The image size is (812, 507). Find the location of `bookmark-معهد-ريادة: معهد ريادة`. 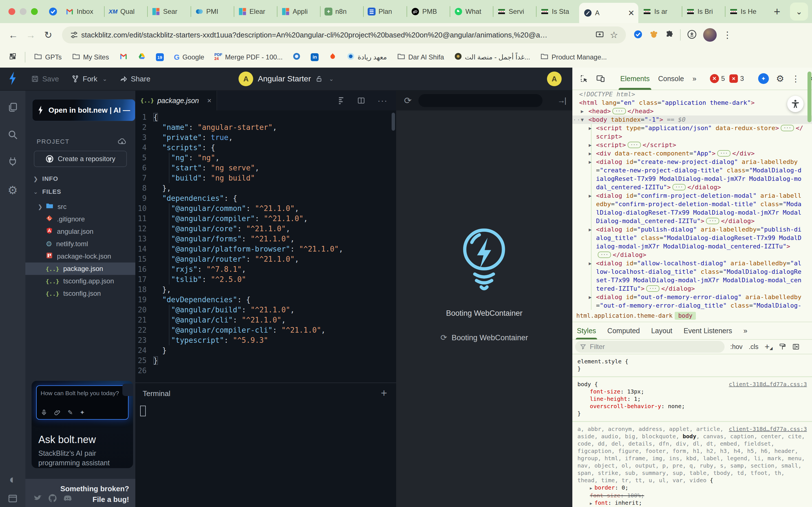

bookmark-معهد-ريادة: معهد ريادة is located at coordinates (367, 57).